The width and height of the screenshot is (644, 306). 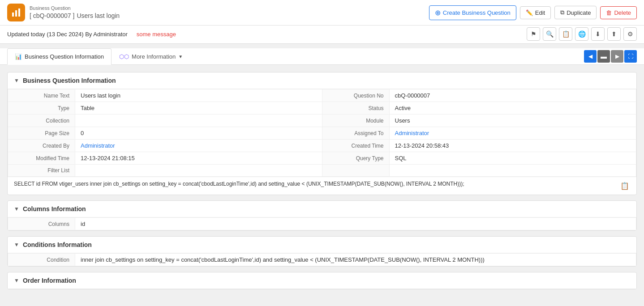 I want to click on header-title-block: Business Question [ cbQ-0000007 ] Users …, so click(x=74, y=13).